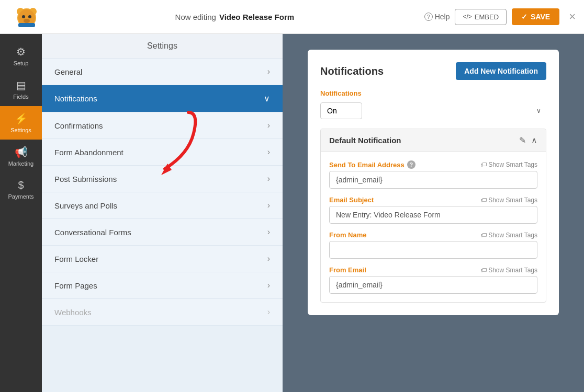 The height and width of the screenshot is (392, 584). Describe the element at coordinates (21, 85) in the screenshot. I see `fields-icon: ▤` at that location.